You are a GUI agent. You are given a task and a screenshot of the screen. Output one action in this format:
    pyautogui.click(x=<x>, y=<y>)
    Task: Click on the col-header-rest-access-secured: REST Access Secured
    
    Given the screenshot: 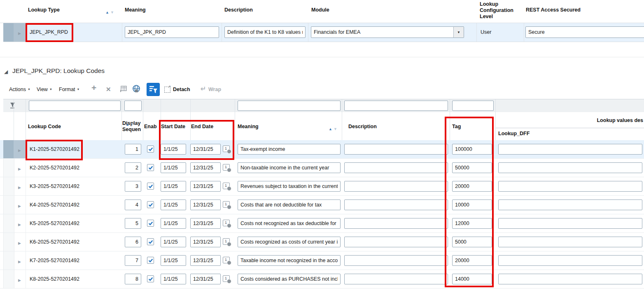 What is the action you would take?
    pyautogui.click(x=553, y=10)
    